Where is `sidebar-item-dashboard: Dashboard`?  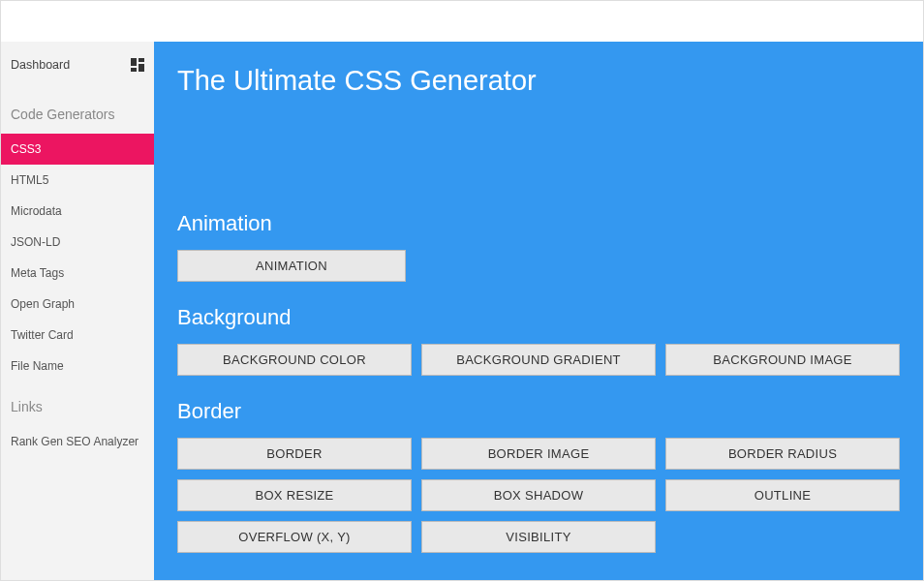
sidebar-item-dashboard: Dashboard is located at coordinates (77, 66).